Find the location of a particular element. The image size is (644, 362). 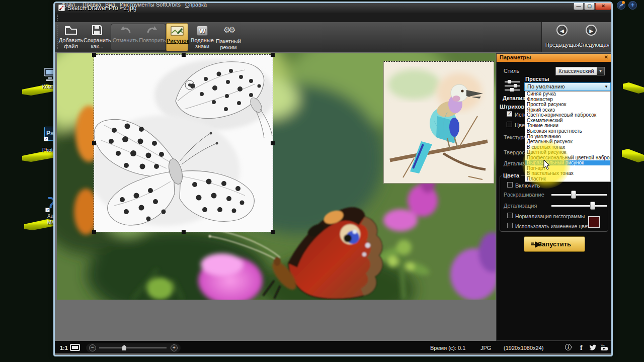

style-combobox: Классический▼ is located at coordinates (580, 71).